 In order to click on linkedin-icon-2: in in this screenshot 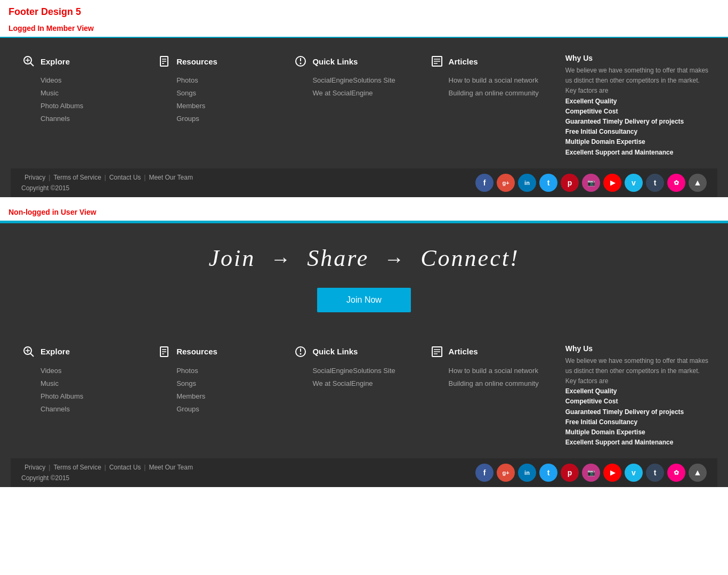, I will do `click(527, 473)`.